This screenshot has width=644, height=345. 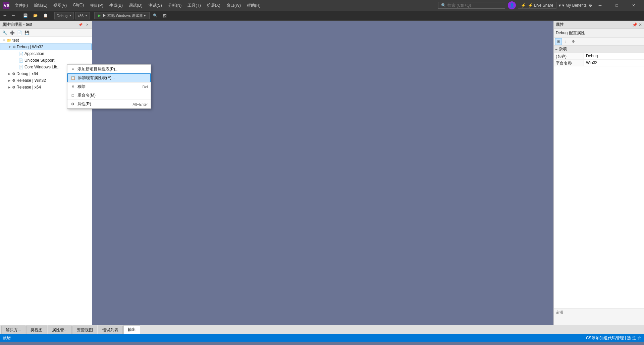 I want to click on context-menu: ✦ 添加新项目属性表(P)... 📋 添加现有属性表(E)... ✕ 移除 De…, so click(x=109, y=87).